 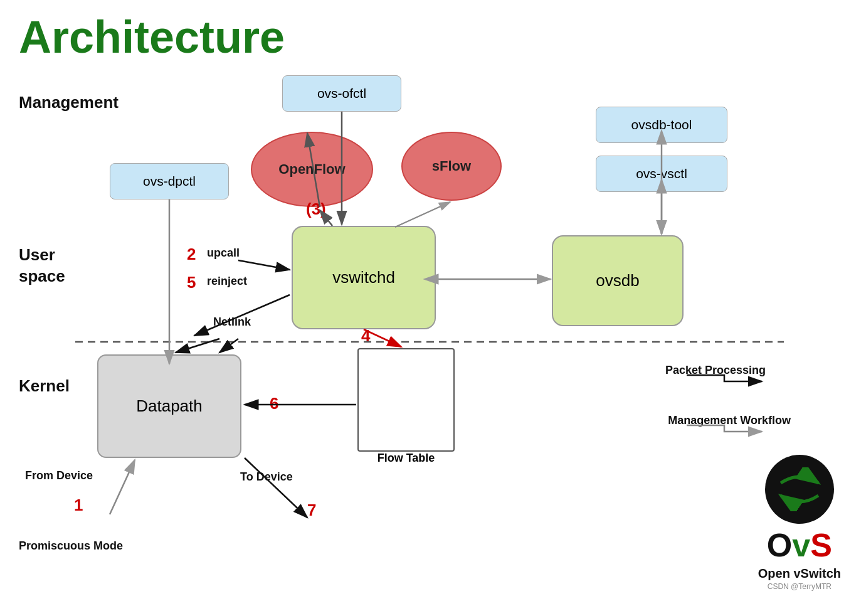 What do you see at coordinates (44, 386) in the screenshot?
I see `section-kernel: Kernel` at bounding box center [44, 386].